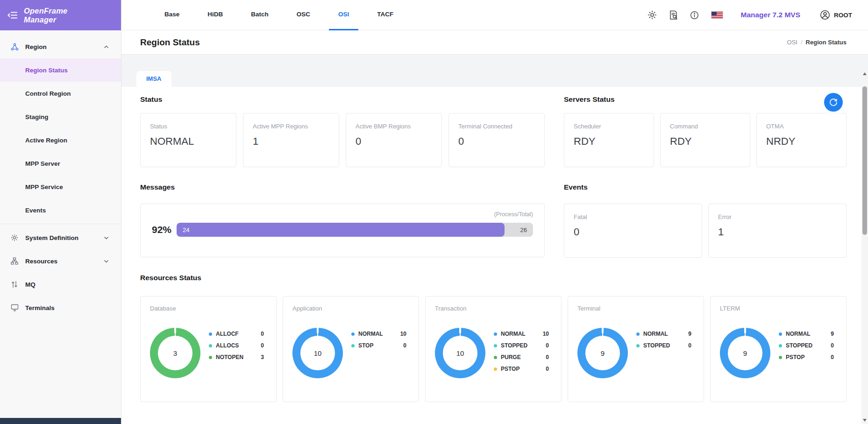  I want to click on card-label: Status, so click(188, 126).